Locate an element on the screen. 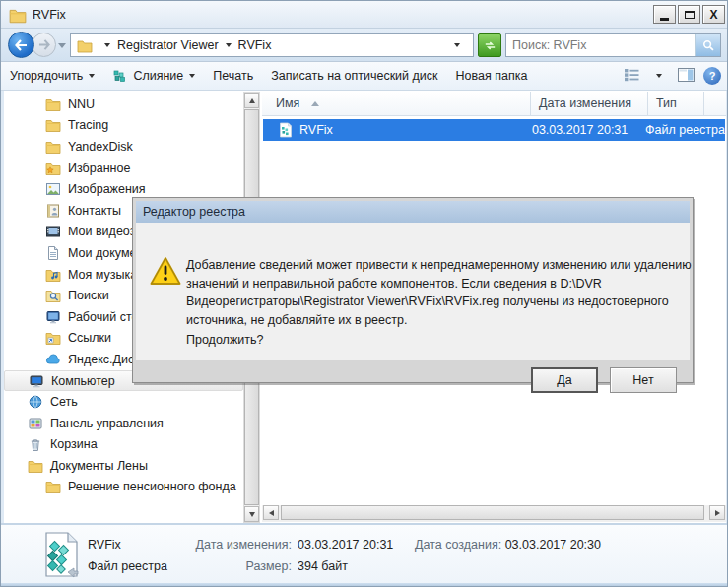 The image size is (728, 587). message-line: источника, не добавляйте их в реестр. is located at coordinates (439, 321).